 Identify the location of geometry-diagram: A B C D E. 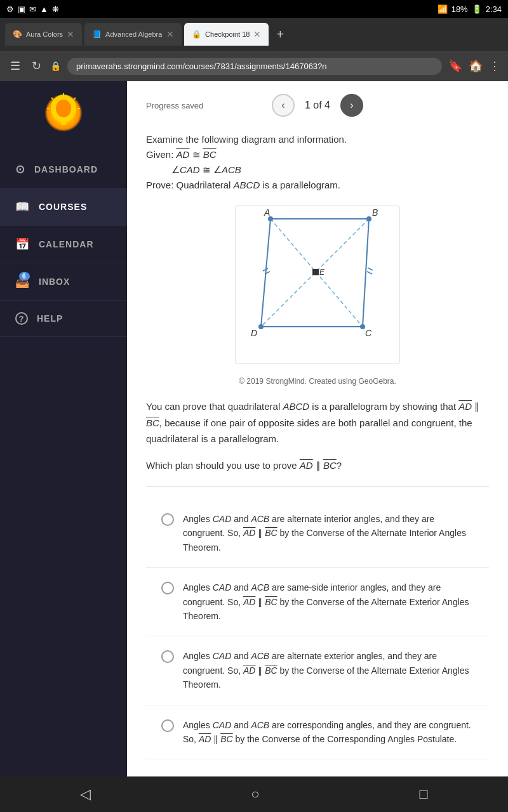
(318, 285).